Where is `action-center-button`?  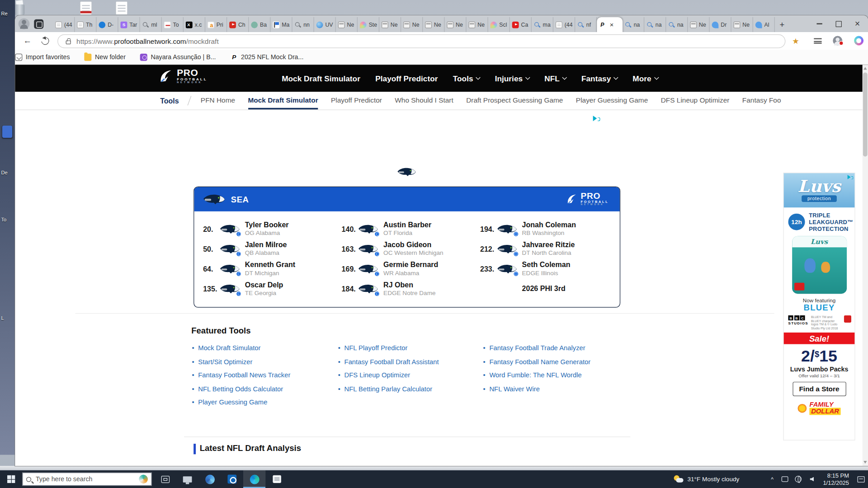
action-center-button is located at coordinates (861, 479).